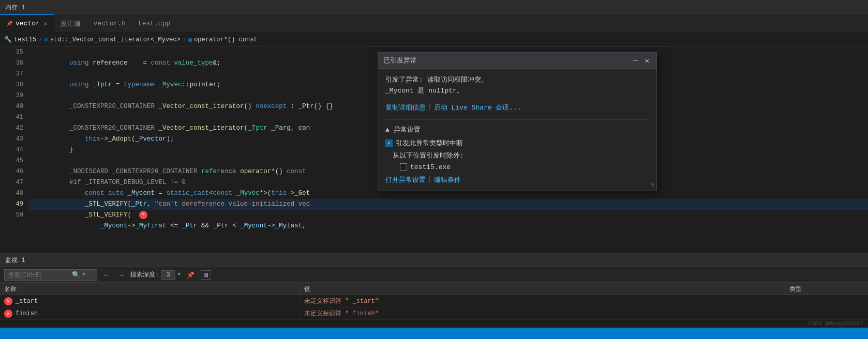 This screenshot has height=339, width=868. Describe the element at coordinates (15, 7) in the screenshot. I see `title-label: 内存 1` at that location.